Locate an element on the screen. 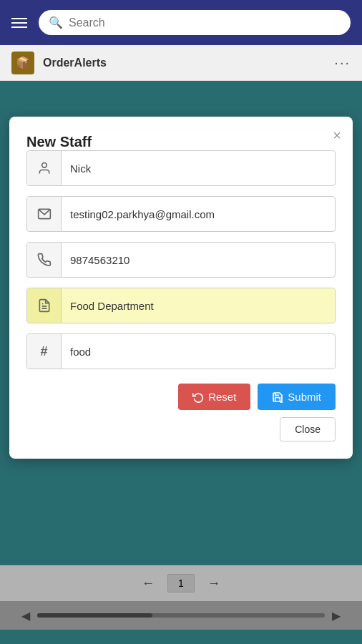 Image resolution: width=362 pixels, height=644 pixels. more-options-button: ··· is located at coordinates (342, 63).